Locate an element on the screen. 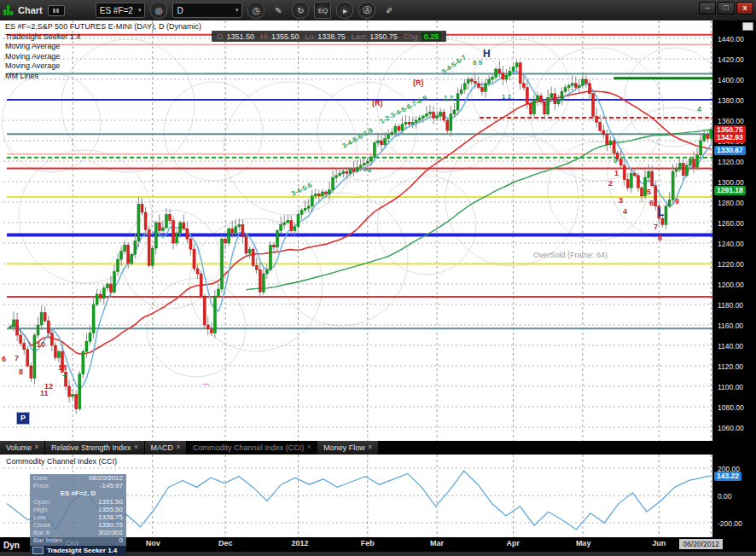 Image resolution: width=756 pixels, height=556 pixels. refresh-icon: ↻ is located at coordinates (300, 10).